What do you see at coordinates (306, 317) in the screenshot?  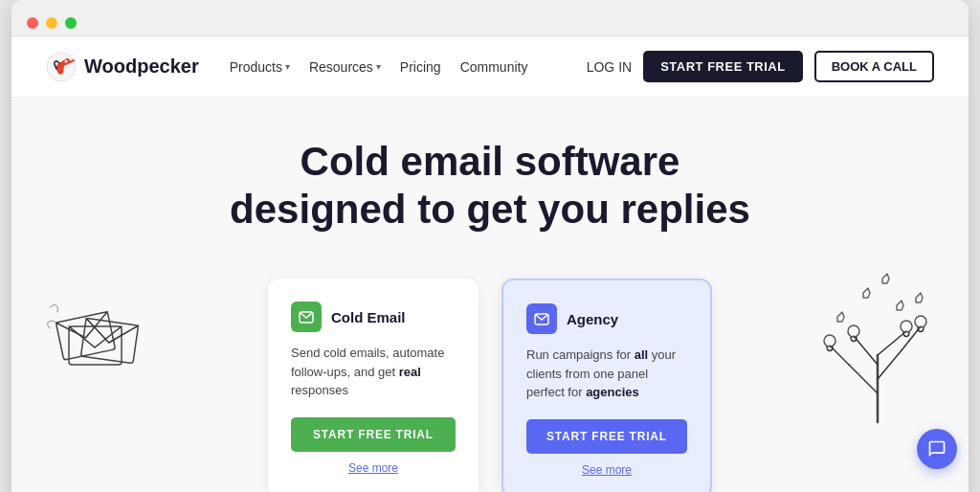 I see `cold-email-icon` at bounding box center [306, 317].